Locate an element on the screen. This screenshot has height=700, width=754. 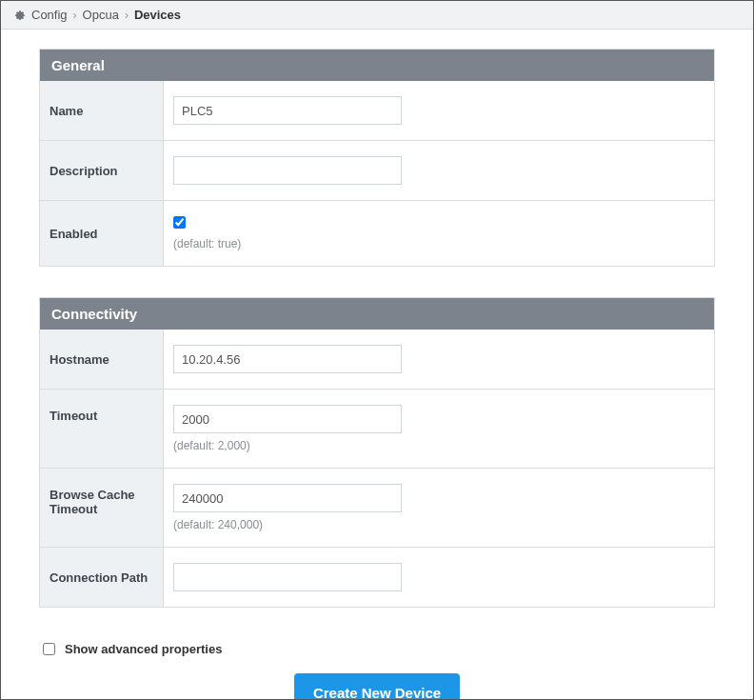
field-row-description: Description is located at coordinates (377, 170).